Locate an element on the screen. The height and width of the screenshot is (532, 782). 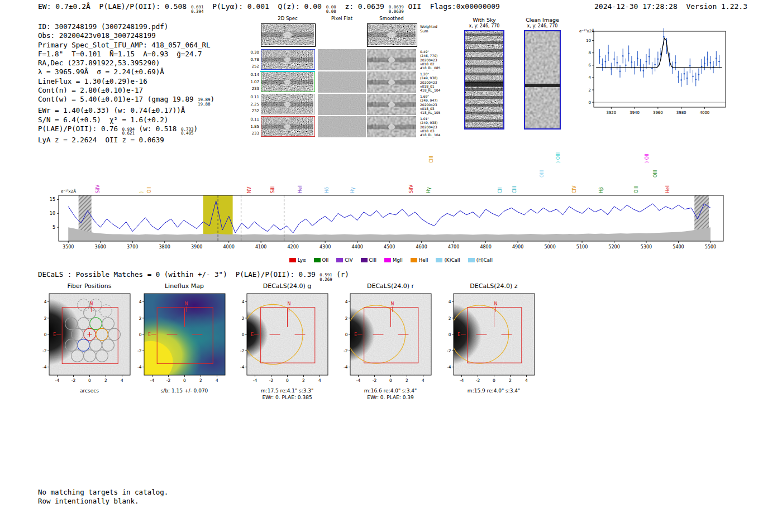
annotation-line: 0.49" is located at coordinates (430, 51).